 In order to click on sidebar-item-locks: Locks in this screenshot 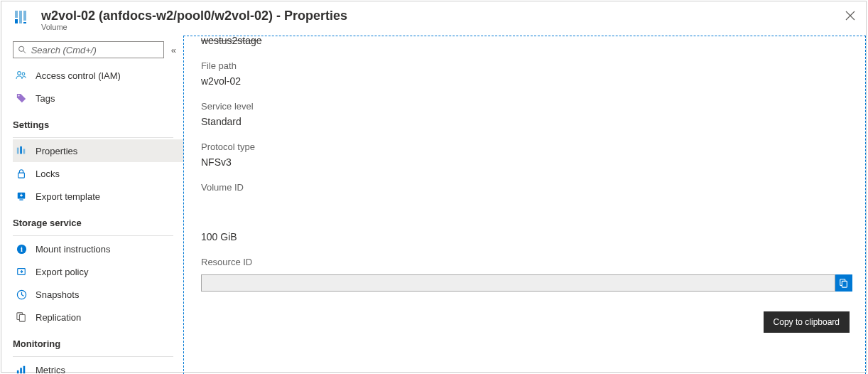, I will do `click(98, 173)`.